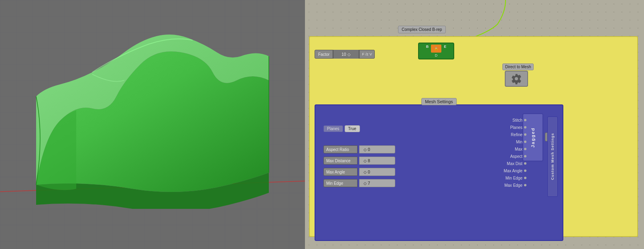  Describe the element at coordinates (377, 183) in the screenshot. I see `min-edge-value: ◇ 7` at that location.